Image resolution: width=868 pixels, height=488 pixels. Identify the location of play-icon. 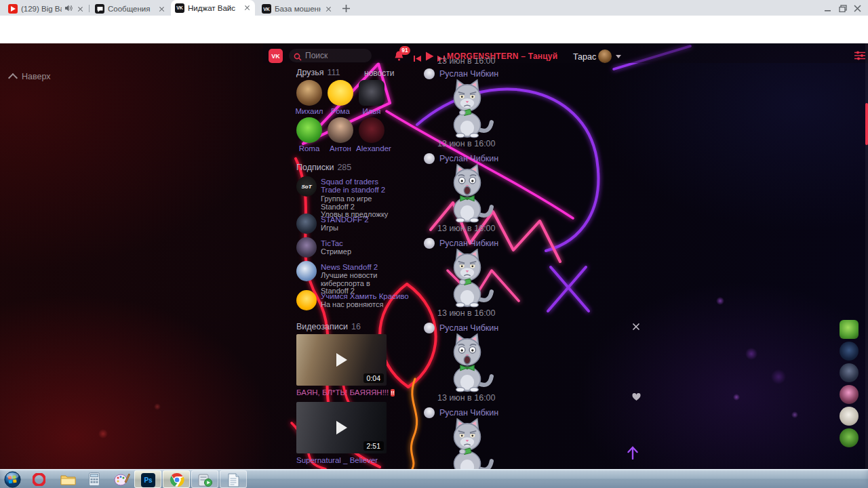
(342, 428).